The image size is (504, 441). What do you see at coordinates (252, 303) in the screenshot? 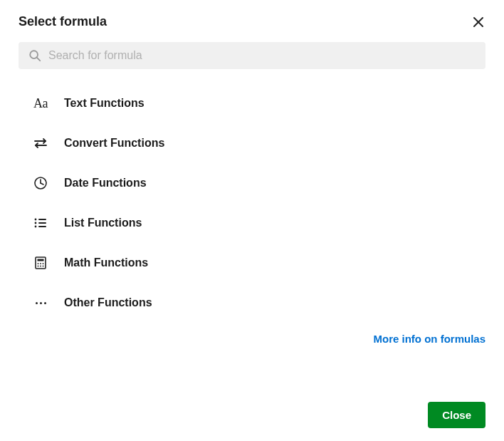
I see `category-other-functions: Other Functions` at bounding box center [252, 303].